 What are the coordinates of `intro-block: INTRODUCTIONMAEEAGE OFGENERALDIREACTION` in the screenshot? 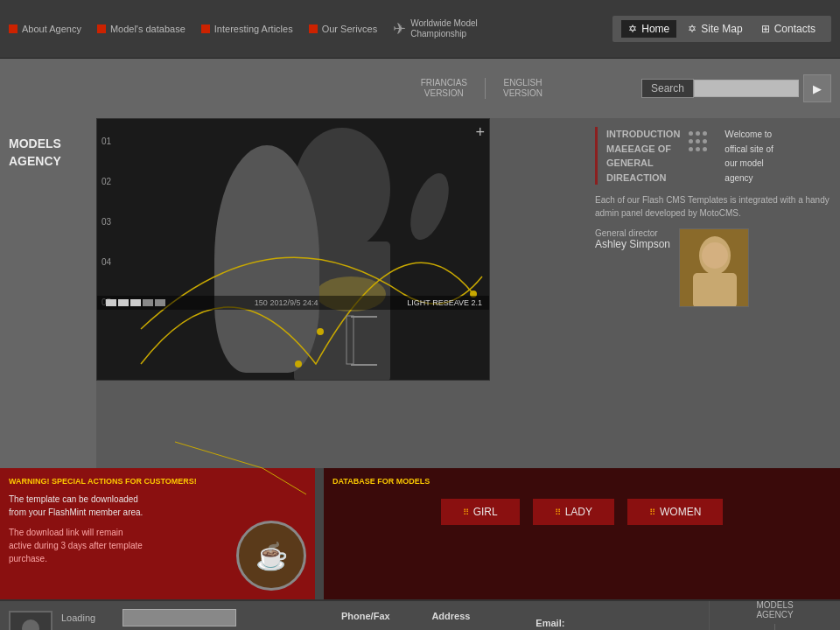 It's located at (713, 156).